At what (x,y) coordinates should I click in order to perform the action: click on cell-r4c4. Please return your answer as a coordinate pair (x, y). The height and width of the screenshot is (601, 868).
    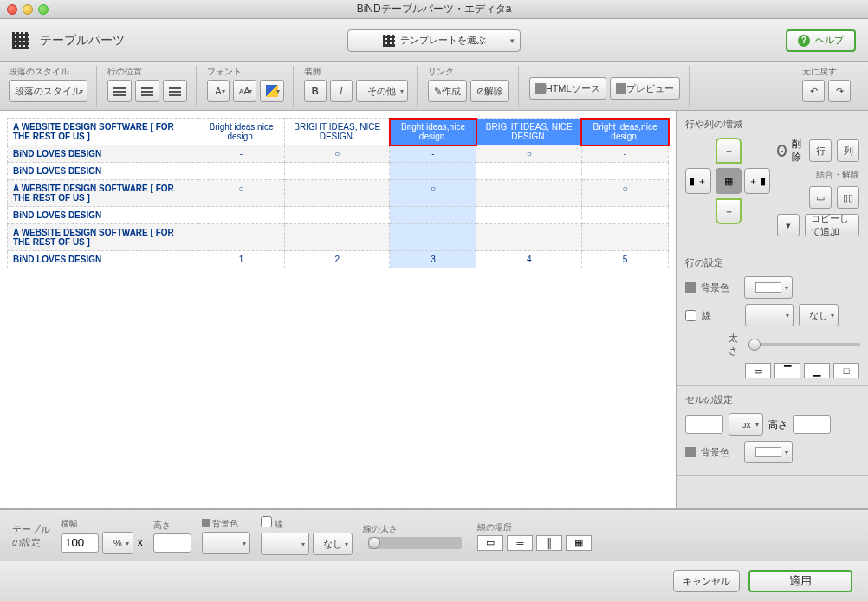
    Looking at the image, I should click on (528, 216).